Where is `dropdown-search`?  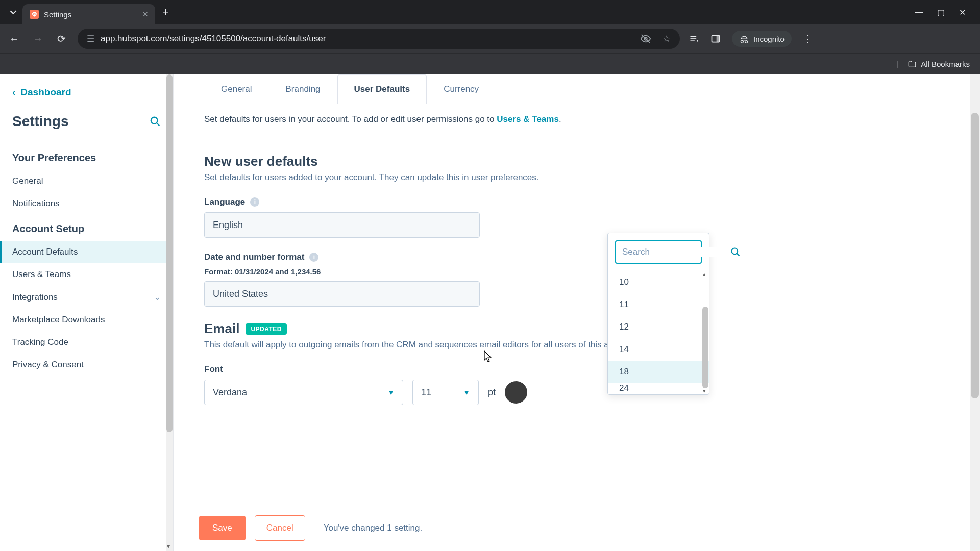 dropdown-search is located at coordinates (658, 252).